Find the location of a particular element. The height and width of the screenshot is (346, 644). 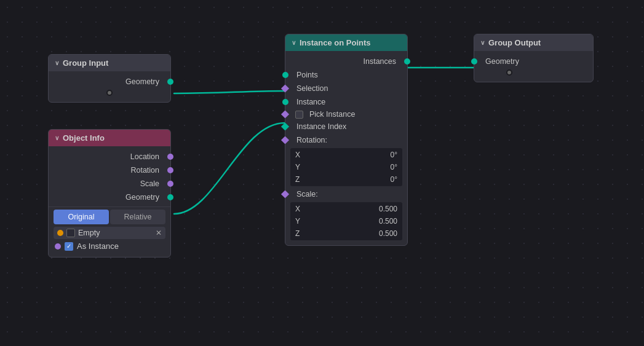

gray-socket-row is located at coordinates (109, 93).